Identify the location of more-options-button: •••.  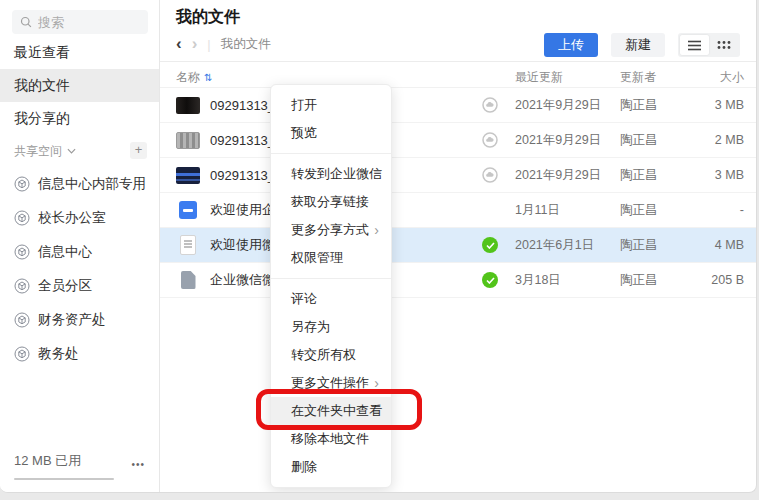
(138, 464).